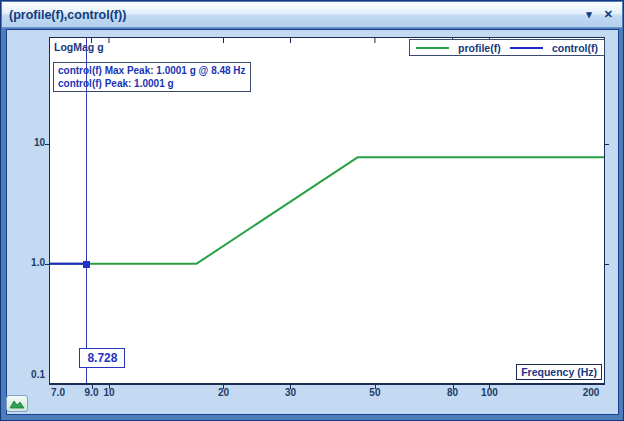 This screenshot has height=421, width=624. I want to click on profile-legend-label: profile(f), so click(480, 48).